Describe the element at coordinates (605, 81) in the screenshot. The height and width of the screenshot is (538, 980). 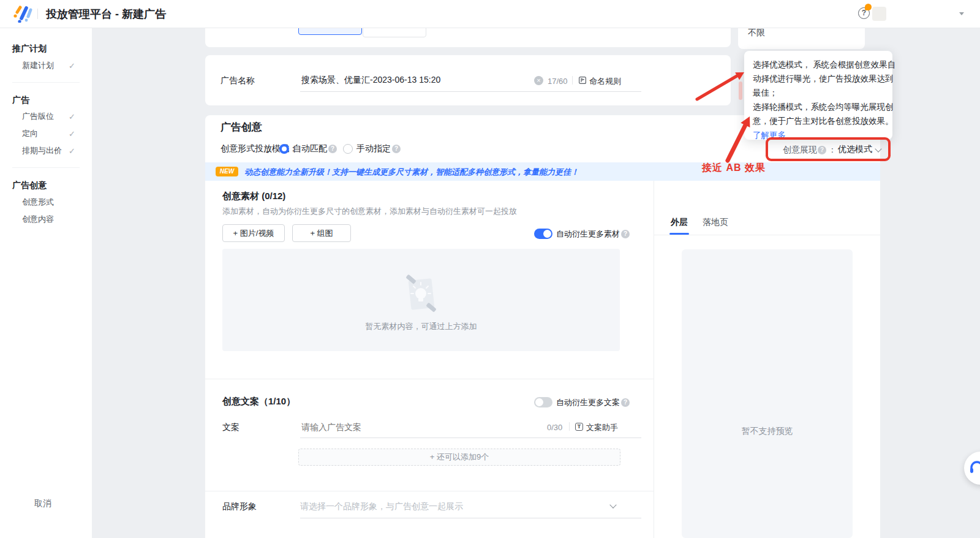
I see `naming-rule-link: 命名规则` at that location.